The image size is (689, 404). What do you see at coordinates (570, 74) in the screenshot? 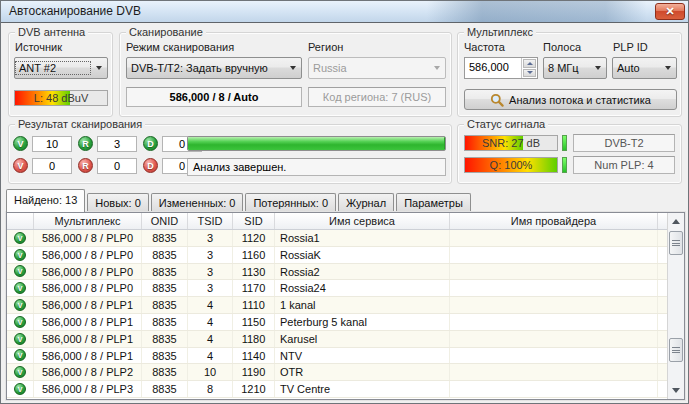
I see `group-multiplex: Мультиплекс Частота Полоса PLP ID 586,00…` at bounding box center [570, 74].